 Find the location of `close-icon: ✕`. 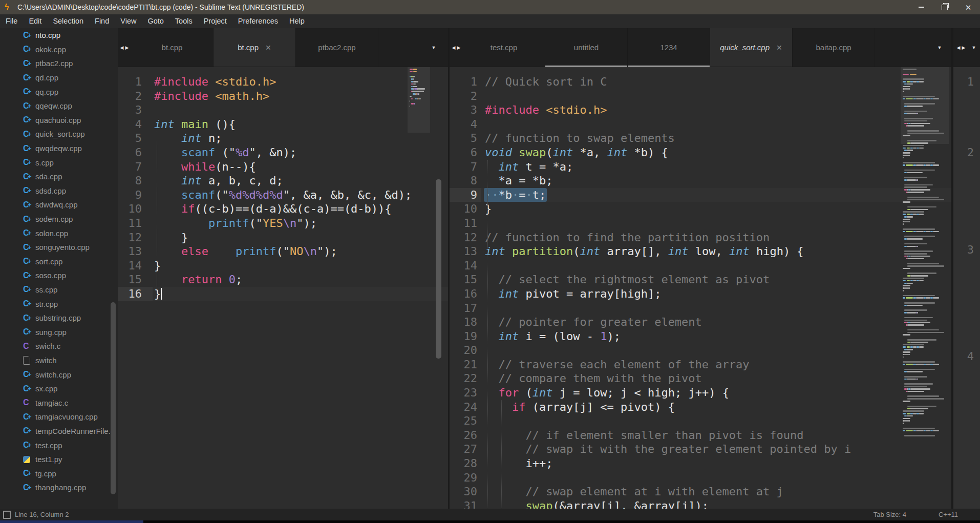

close-icon: ✕ is located at coordinates (779, 48).